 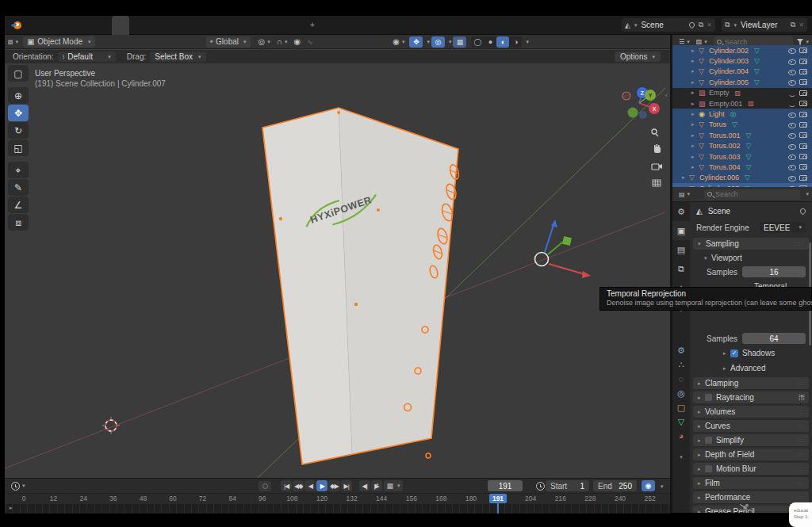 I want to click on filter-icon, so click(x=799, y=42).